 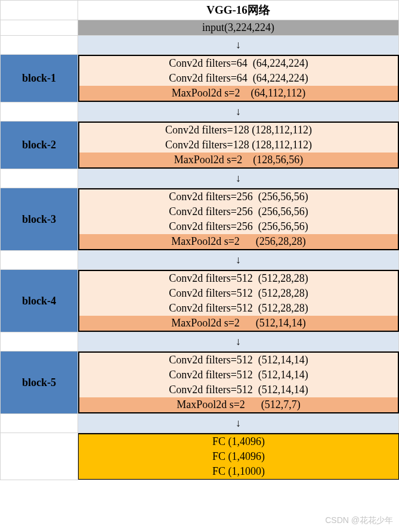 What do you see at coordinates (239, 382) in the screenshot?
I see `block-5: Conv2d filters=512 (512,14,14) Conv2d fi…` at bounding box center [239, 382].